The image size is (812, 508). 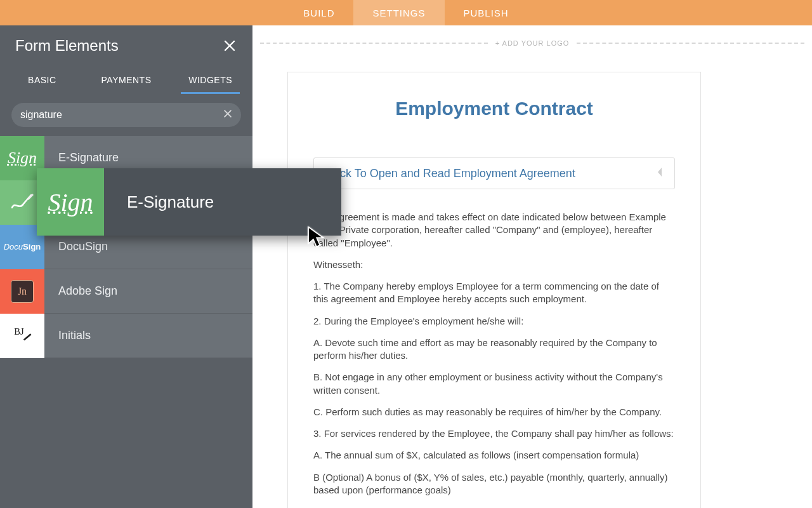 What do you see at coordinates (70, 202) in the screenshot?
I see `signature-icon: Sign` at bounding box center [70, 202].